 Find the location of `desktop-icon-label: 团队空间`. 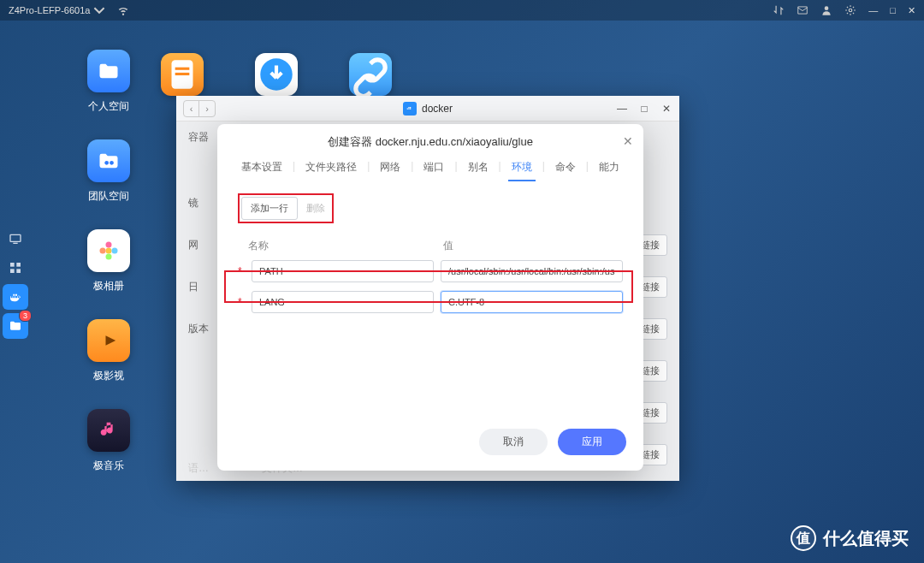

desktop-icon-label: 团队空间 is located at coordinates (109, 197).